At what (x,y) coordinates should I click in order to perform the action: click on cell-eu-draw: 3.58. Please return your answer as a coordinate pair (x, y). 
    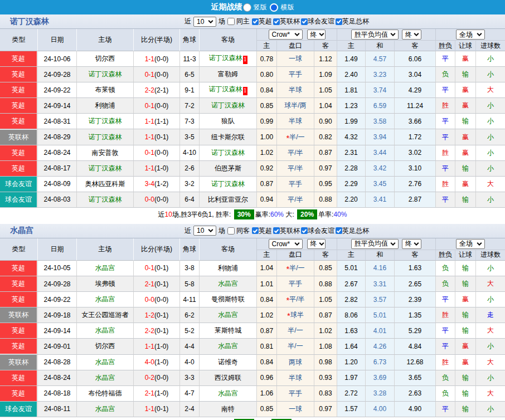
    Looking at the image, I should click on (380, 121).